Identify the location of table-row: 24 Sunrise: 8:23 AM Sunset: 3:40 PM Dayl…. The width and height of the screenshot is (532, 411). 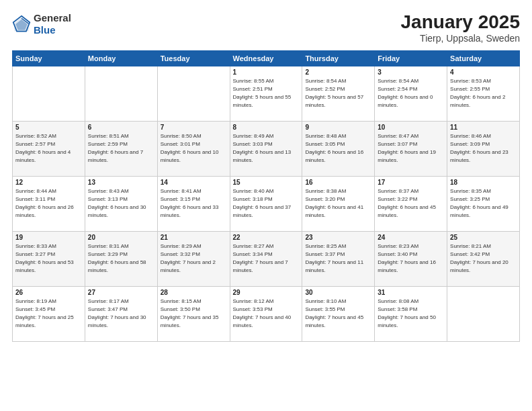
(411, 259).